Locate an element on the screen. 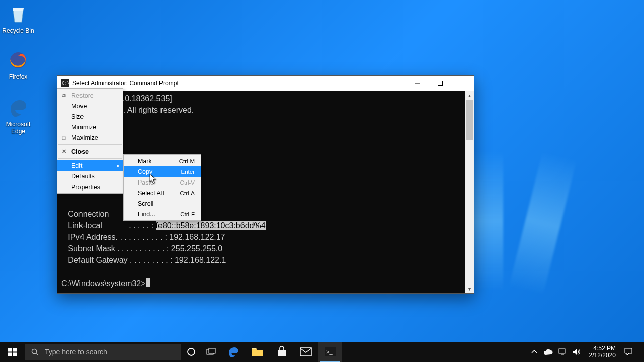 The height and width of the screenshot is (362, 644). scroll-down-icon: ▾ is located at coordinates (470, 289).